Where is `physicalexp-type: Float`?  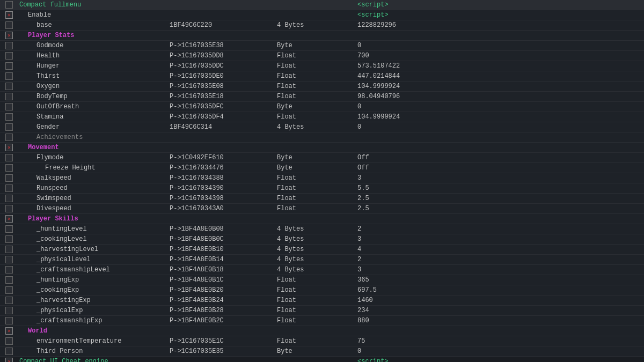
physicalexp-type: Float is located at coordinates (315, 311).